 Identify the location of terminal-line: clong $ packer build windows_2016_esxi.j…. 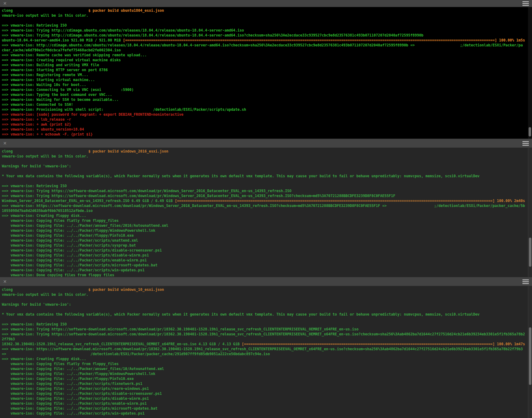
(267, 151).